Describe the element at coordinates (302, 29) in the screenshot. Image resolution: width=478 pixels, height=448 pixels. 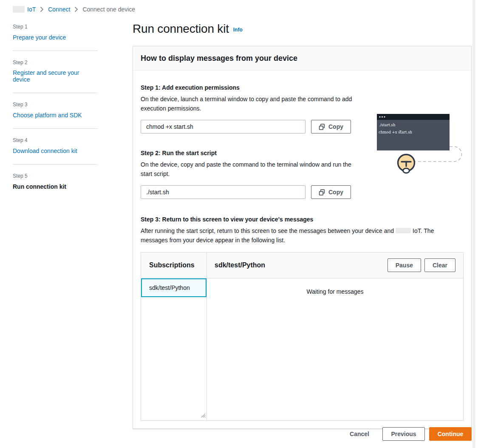
I see `page-title-row: Run connection kit Info` at that location.